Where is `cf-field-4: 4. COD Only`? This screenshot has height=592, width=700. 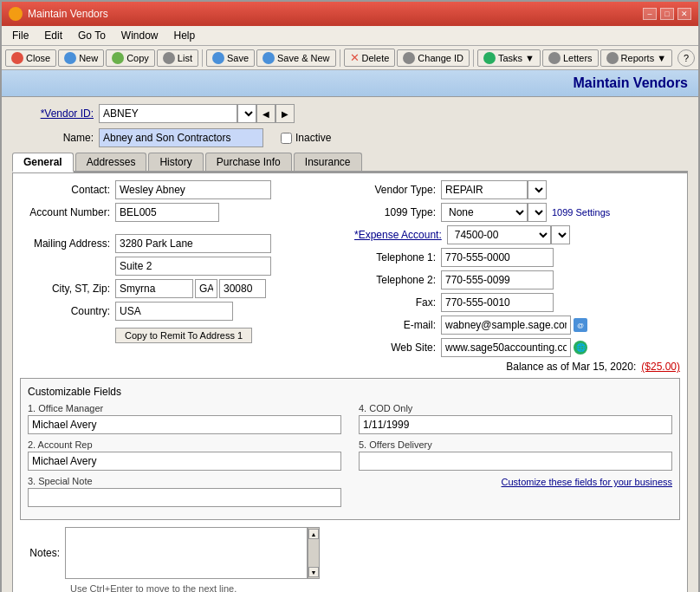 cf-field-4: 4. COD Only is located at coordinates (515, 419).